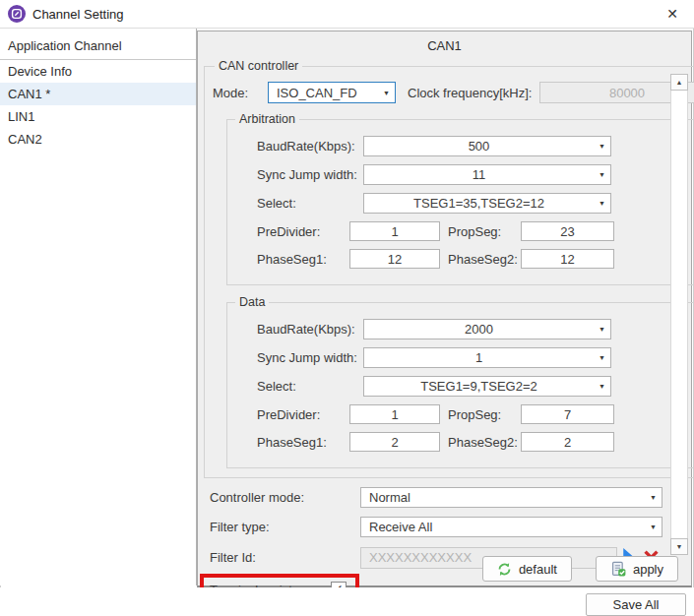 The image size is (694, 616). What do you see at coordinates (679, 315) in the screenshot?
I see `scrollbar-track` at bounding box center [679, 315].